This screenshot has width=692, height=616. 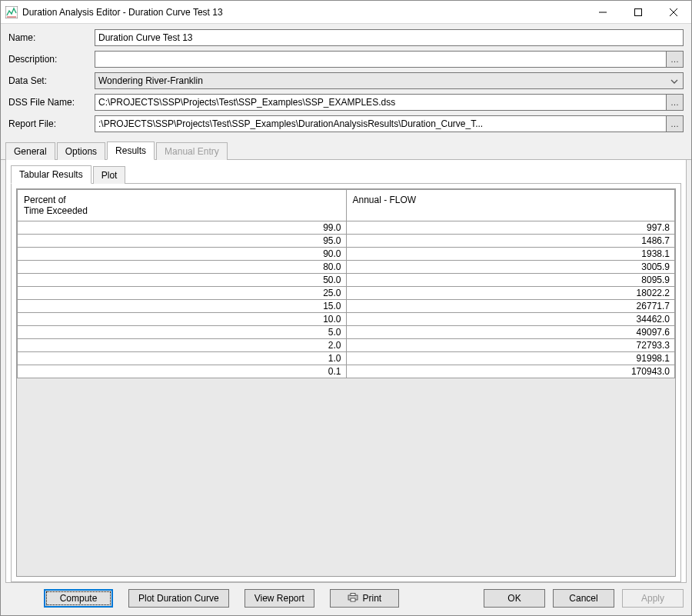 I want to click on cell-flow: 8095.9, so click(x=511, y=280).